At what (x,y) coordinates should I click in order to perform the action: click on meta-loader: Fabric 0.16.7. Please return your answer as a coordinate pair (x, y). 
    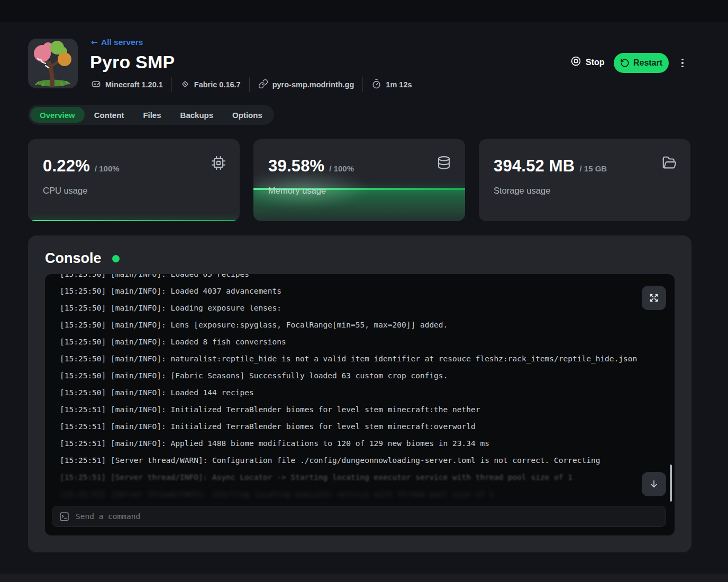
    Looking at the image, I should click on (211, 85).